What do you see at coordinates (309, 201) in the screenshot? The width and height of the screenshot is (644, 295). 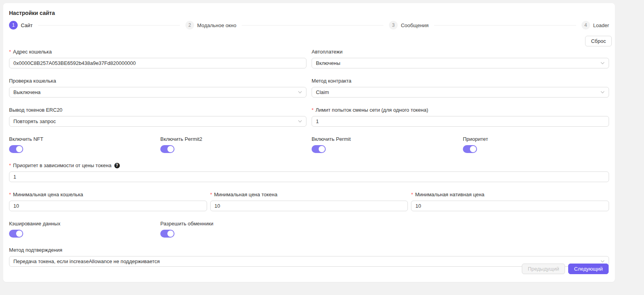 I see `field-min-token-price: *Минимальная цена токена` at bounding box center [309, 201].